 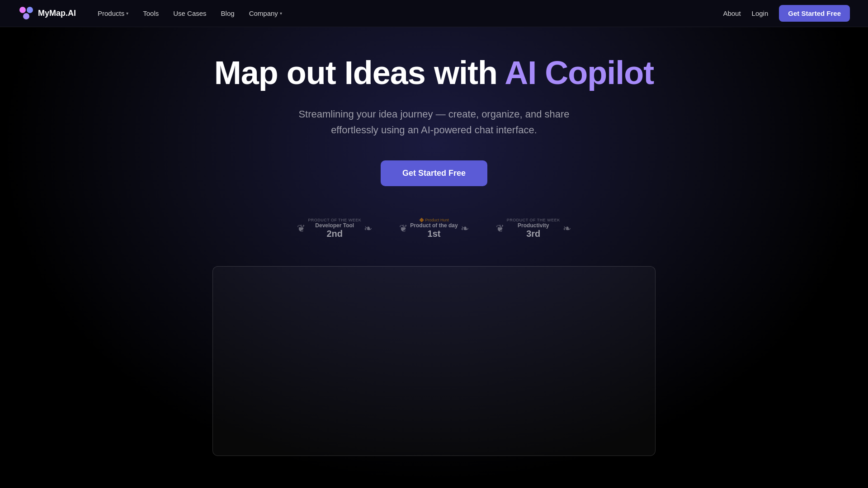 I want to click on wreath-left-icon-3: ❦, so click(x=500, y=229).